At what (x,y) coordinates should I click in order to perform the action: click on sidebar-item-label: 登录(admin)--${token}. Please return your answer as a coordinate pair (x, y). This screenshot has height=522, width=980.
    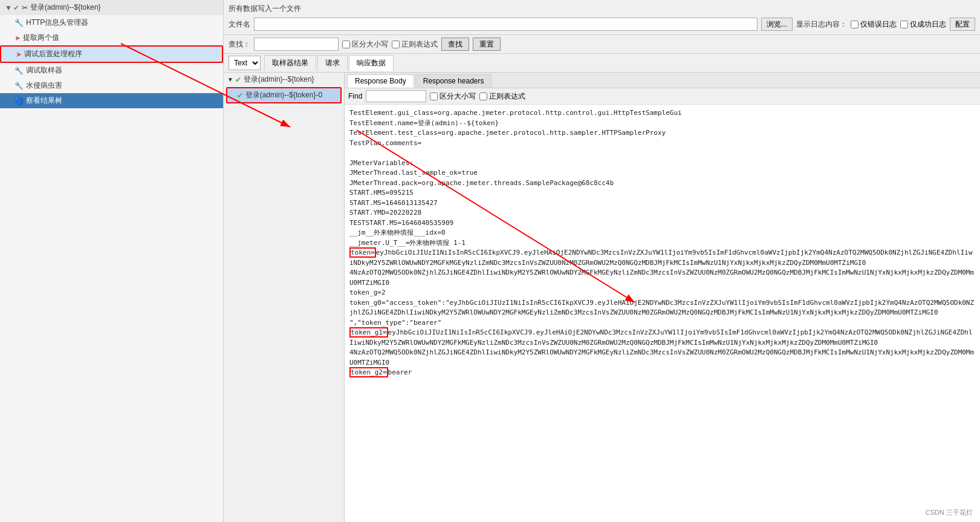
    Looking at the image, I should click on (65, 7).